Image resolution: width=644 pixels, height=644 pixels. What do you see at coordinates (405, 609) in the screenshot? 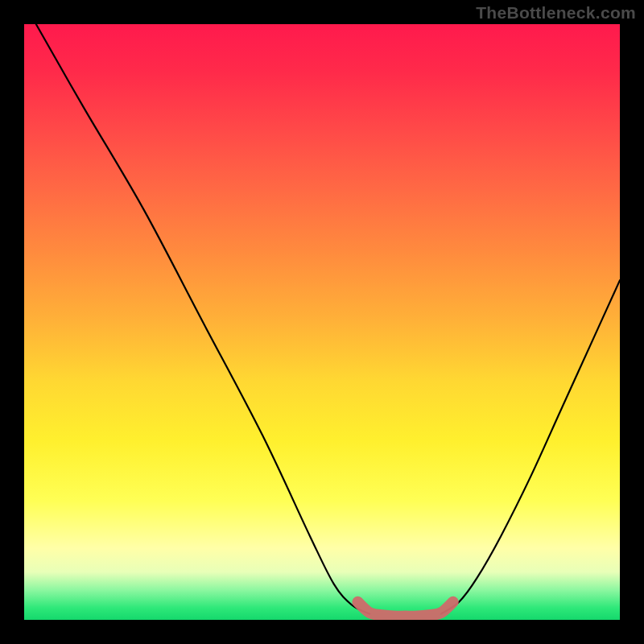
I see `series-bottom-highlight` at bounding box center [405, 609].